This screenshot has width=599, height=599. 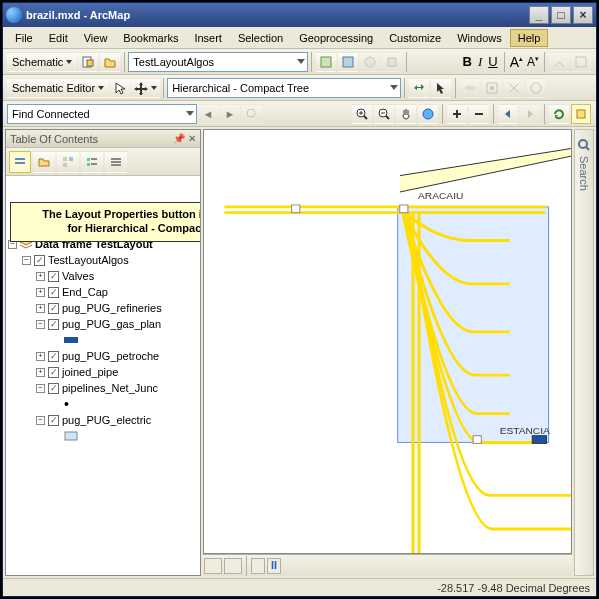 What do you see at coordinates (213, 566) in the screenshot?
I see `data-view-tab` at bounding box center [213, 566].